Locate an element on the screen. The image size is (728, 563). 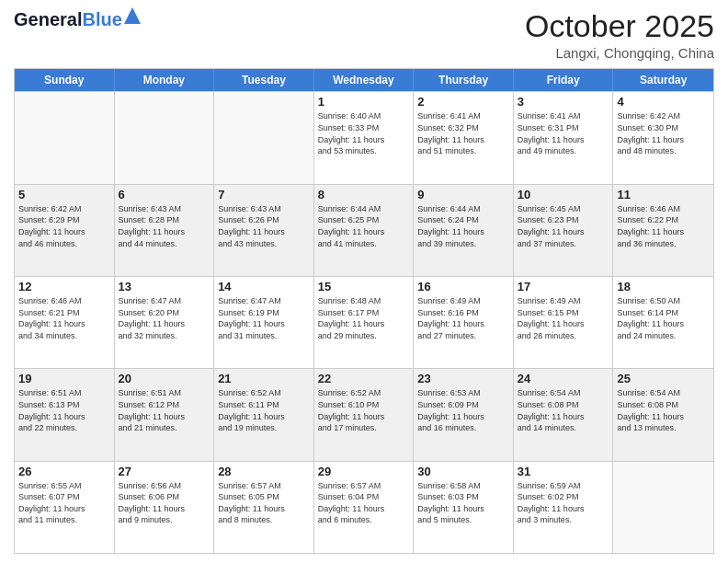
calendar-cell: 11Sunrise: 6:46 AM Sunset: 6:22 PM Dayli… is located at coordinates (664, 230).